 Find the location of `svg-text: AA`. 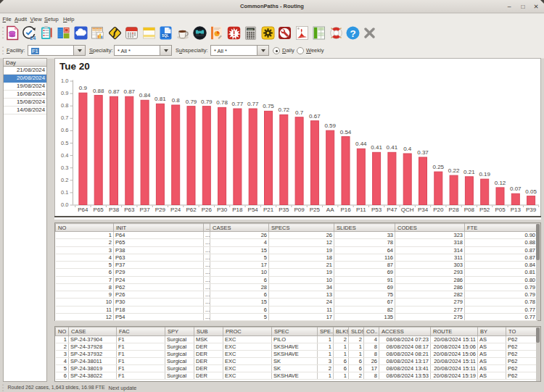

svg-text: AA is located at coordinates (331, 210).